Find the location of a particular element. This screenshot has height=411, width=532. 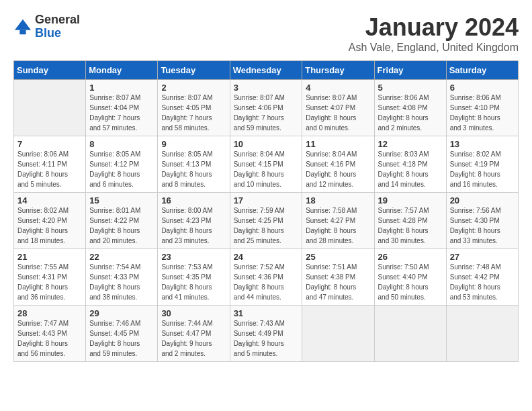

day-number: 15 is located at coordinates (122, 200).